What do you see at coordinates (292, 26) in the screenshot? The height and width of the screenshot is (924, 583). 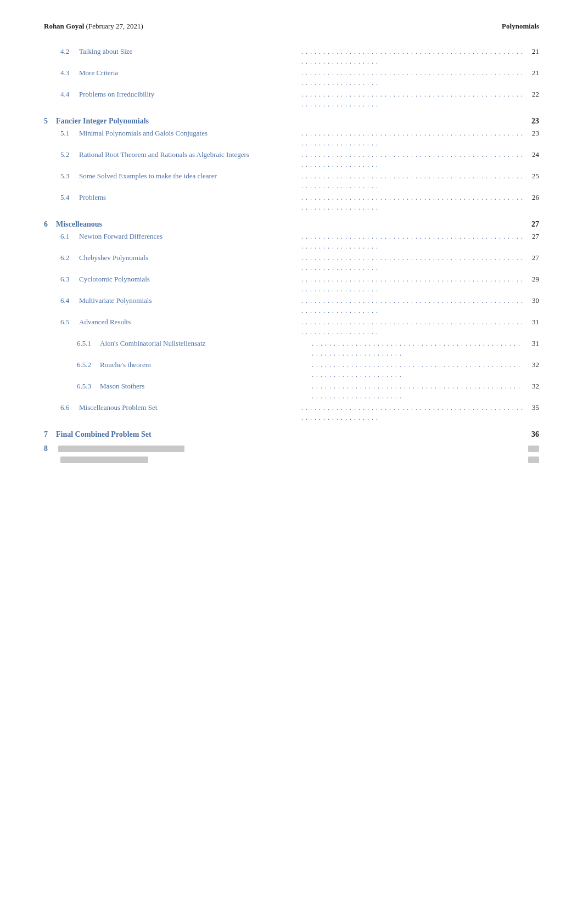 I see `page-header: Rohan Goyal (February 27, 2021) Polynomi…` at bounding box center [292, 26].